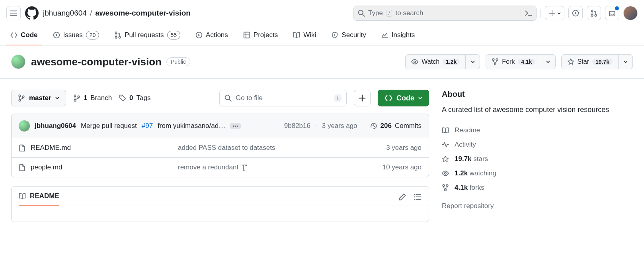 The width and height of the screenshot is (644, 275). I want to click on nav-menu-button, so click(14, 13).